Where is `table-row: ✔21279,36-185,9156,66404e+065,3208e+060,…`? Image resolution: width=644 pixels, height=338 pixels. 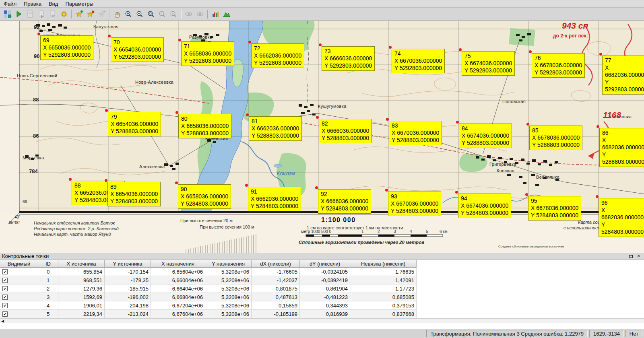
table-row: ✔21279,36-185,9156,66404e+065,3208e+060,… is located at coordinates (322, 289).